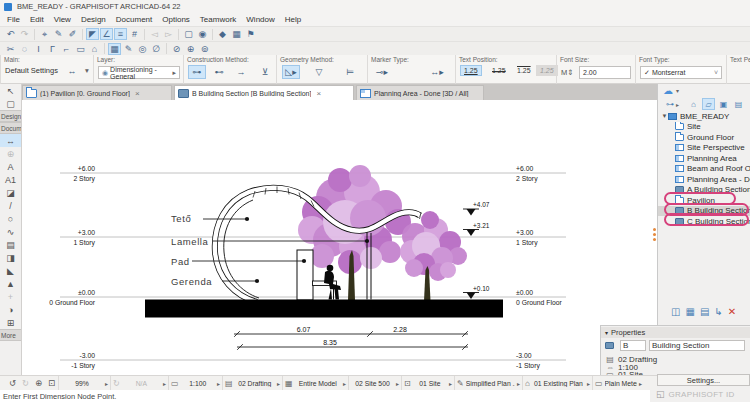  I want to click on tree-item-a-building-section: A Building Section, so click(704, 190).